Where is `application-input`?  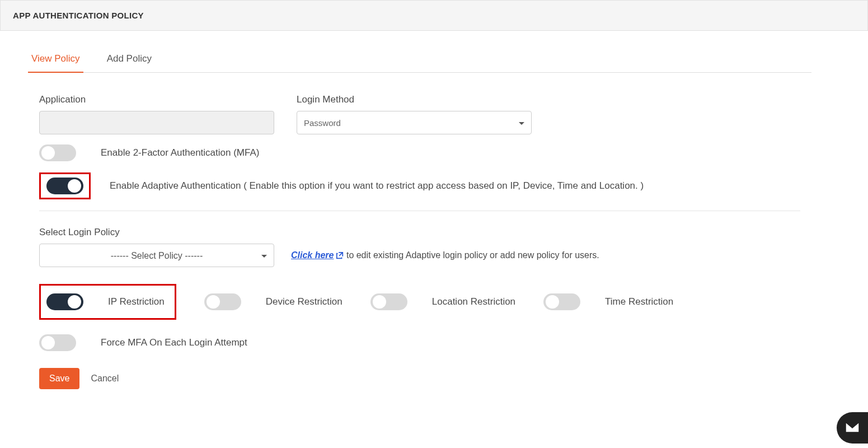
application-input is located at coordinates (157, 123).